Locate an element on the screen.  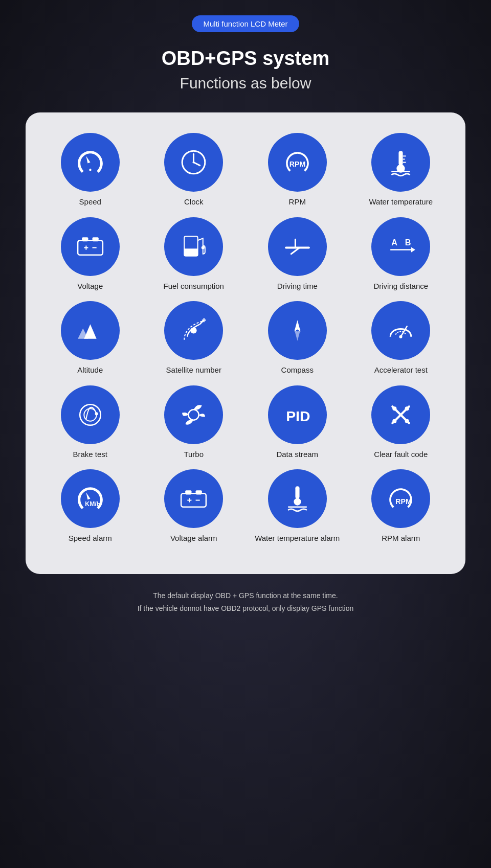
function-item-water-temp: Water temperature is located at coordinates (401, 170).